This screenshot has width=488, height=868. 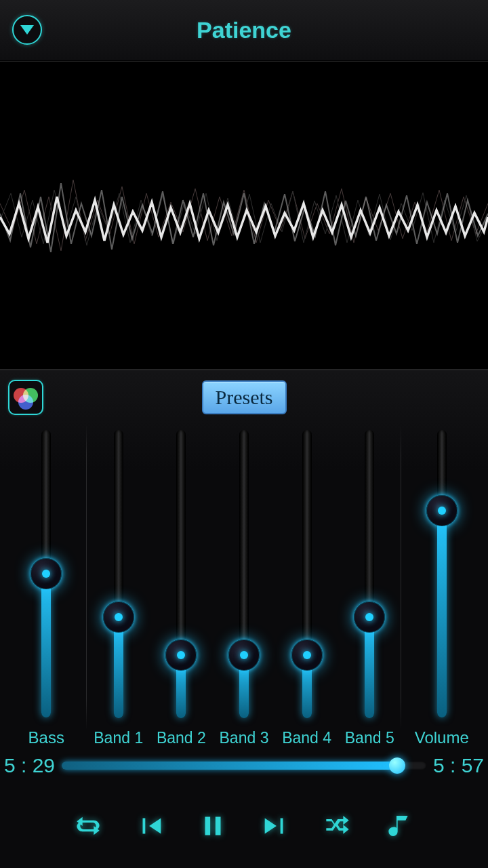 I want to click on slider-label: Bass, so click(x=46, y=739).